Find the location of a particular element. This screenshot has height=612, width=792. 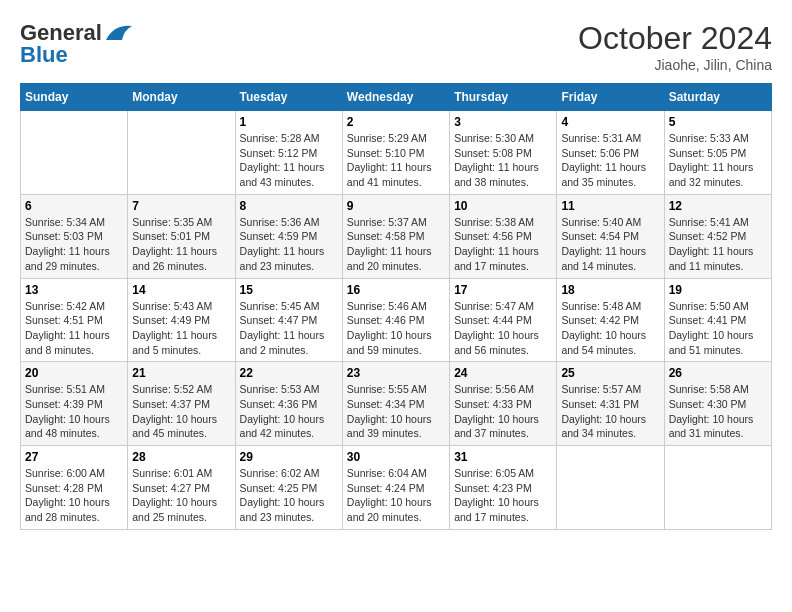

weekday-header-thursday: Thursday is located at coordinates (504, 98).